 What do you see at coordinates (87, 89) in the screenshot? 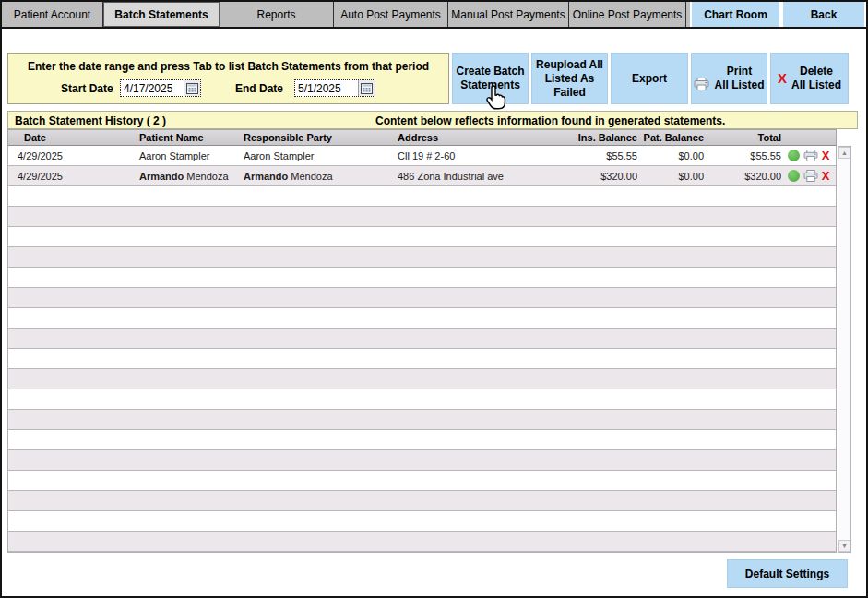
I see `start-date-label: Start Date` at bounding box center [87, 89].